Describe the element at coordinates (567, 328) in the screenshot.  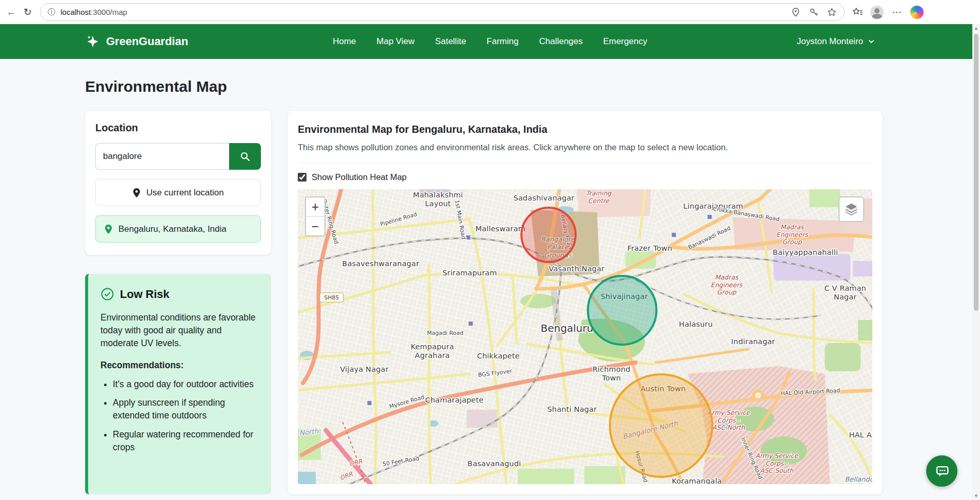
I see `map-label: Bengaluru` at that location.